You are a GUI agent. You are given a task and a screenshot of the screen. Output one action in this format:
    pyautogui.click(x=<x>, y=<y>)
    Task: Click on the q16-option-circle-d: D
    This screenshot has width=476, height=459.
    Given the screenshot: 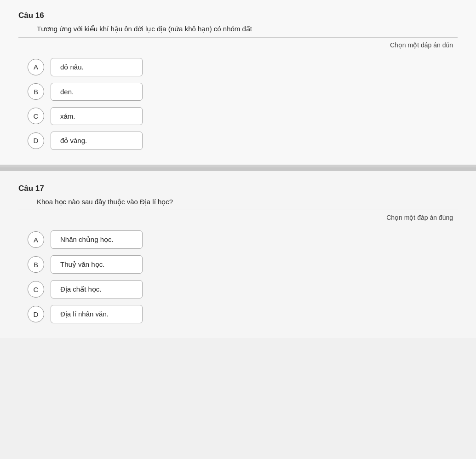 What is the action you would take?
    pyautogui.click(x=36, y=141)
    